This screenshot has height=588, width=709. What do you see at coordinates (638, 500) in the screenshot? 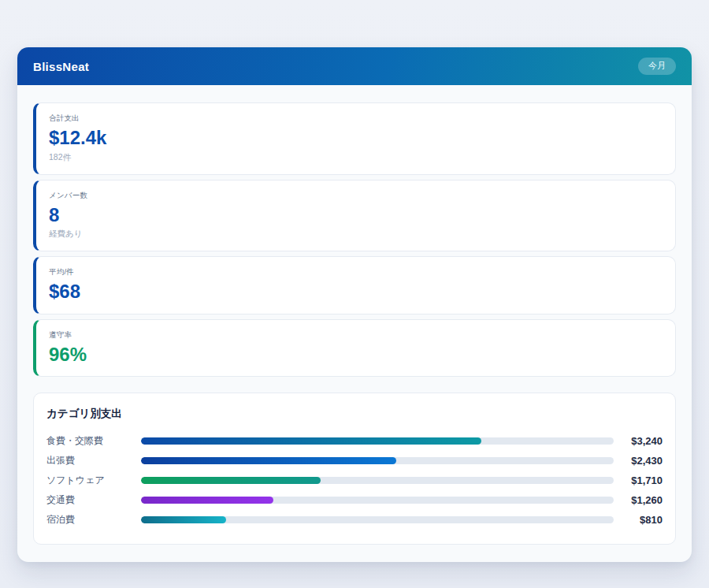
I see `category-amount: $1,260` at bounding box center [638, 500].